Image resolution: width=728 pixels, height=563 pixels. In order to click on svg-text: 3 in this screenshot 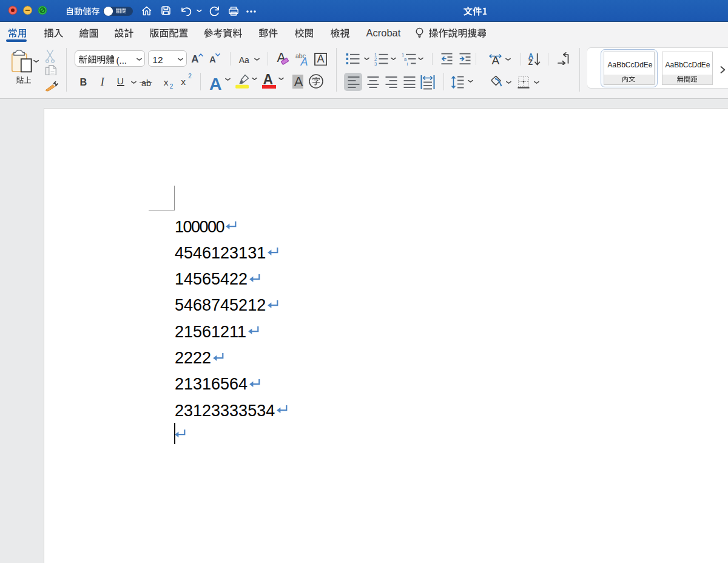, I will do `click(376, 63)`.